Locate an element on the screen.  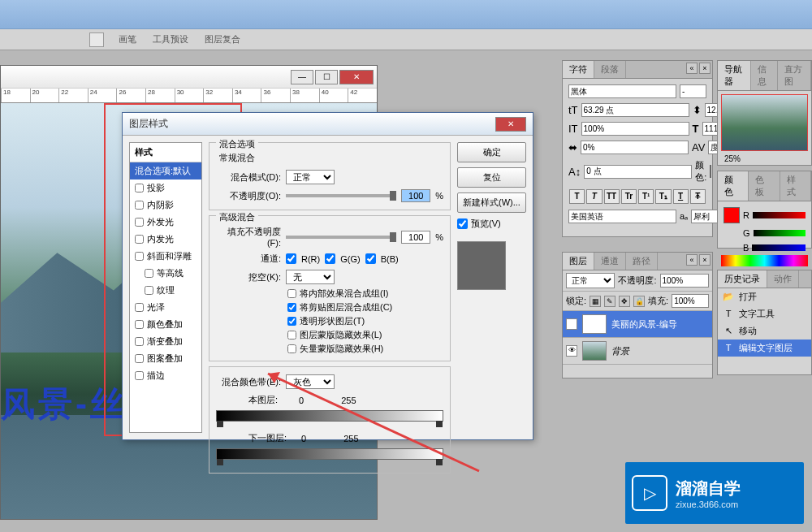
lock-position-icon: ✥ is located at coordinates (624, 301).